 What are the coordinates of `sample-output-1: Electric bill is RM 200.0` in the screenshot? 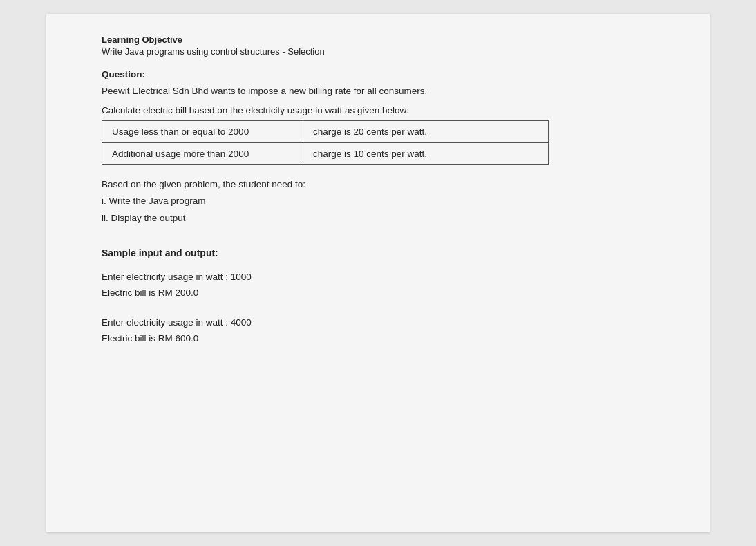 It's located at (388, 293).